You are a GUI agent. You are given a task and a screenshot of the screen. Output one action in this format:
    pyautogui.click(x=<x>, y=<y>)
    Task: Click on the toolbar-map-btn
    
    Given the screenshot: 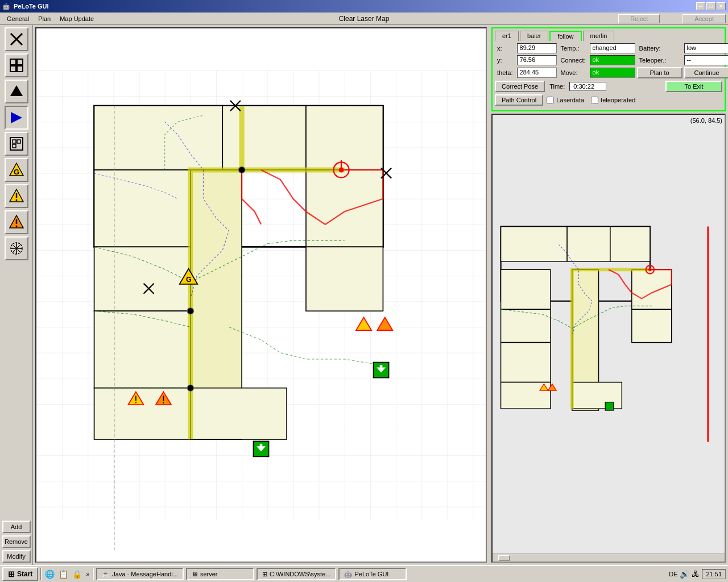 What is the action you would take?
    pyautogui.click(x=16, y=144)
    